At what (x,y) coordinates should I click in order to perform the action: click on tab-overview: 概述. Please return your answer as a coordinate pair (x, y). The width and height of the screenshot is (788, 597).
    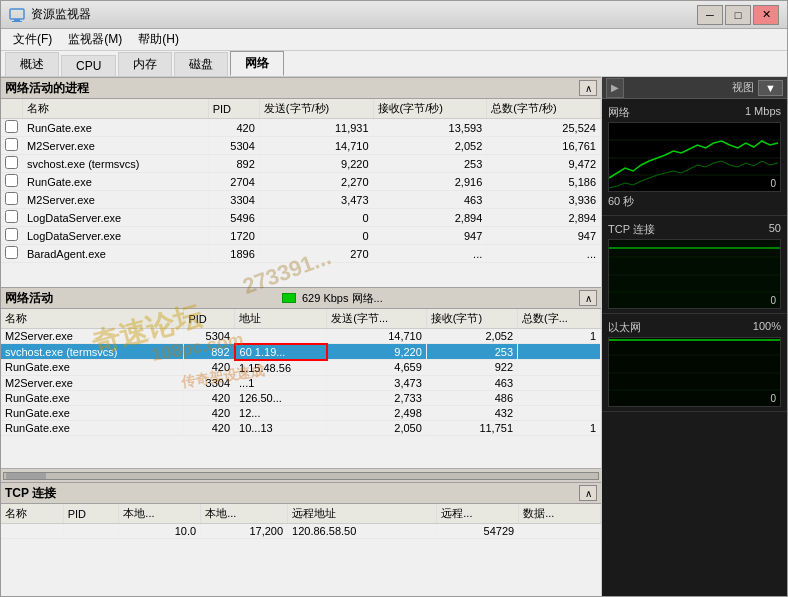
    Looking at the image, I should click on (32, 64).